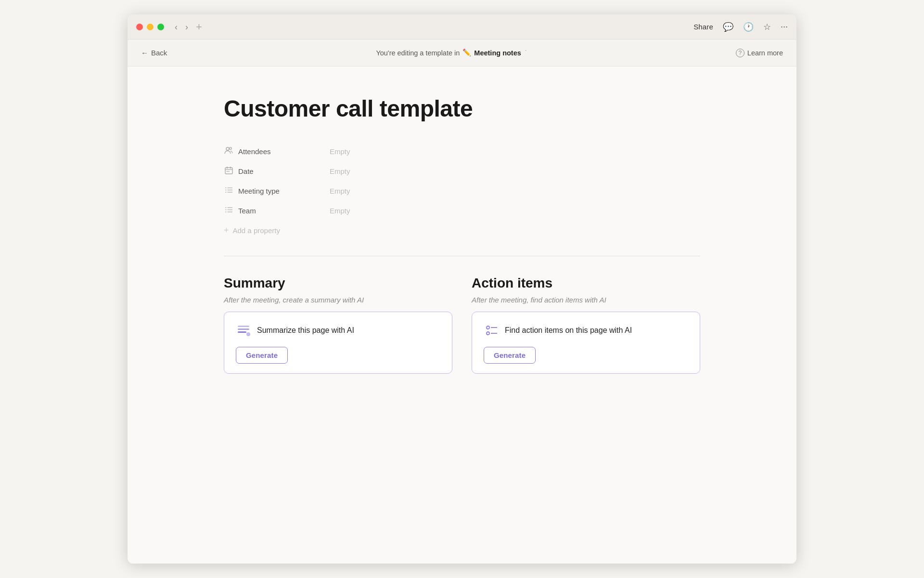 The image size is (924, 578). Describe the element at coordinates (229, 191) in the screenshot. I see `list-icon` at that location.